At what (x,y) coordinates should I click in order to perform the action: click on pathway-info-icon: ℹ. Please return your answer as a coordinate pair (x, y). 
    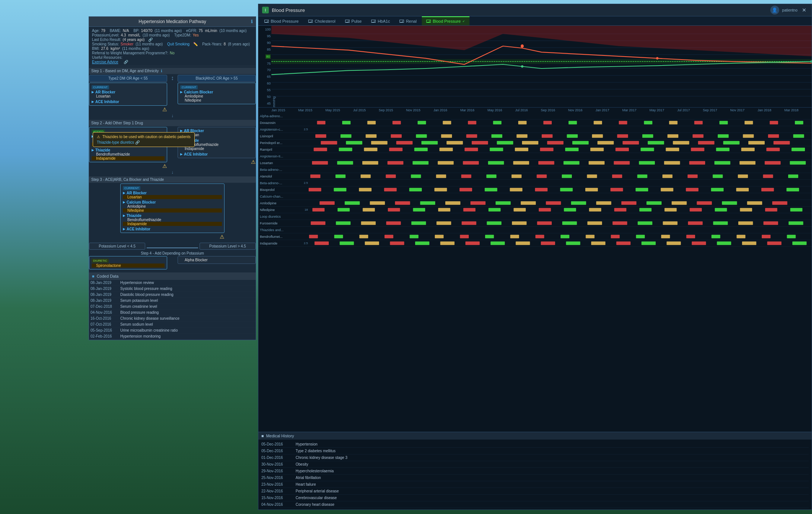
    Looking at the image, I should click on (252, 22).